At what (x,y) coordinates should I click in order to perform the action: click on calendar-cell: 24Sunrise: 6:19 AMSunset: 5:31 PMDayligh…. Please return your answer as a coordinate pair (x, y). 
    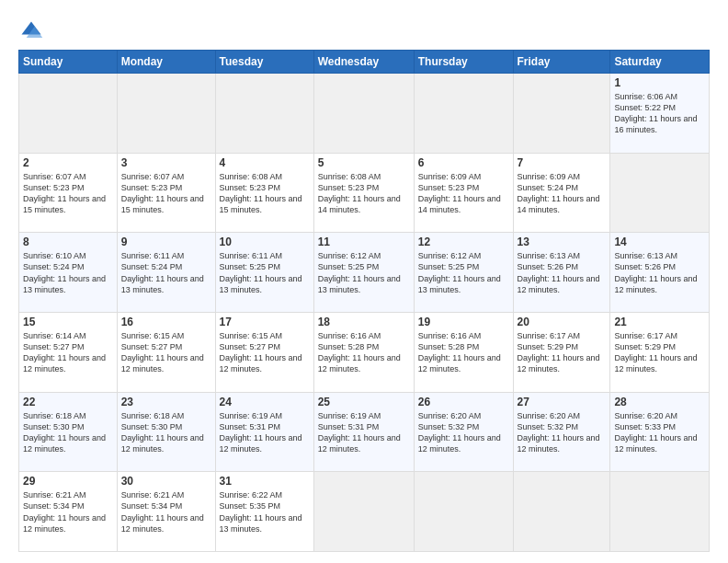
    Looking at the image, I should click on (265, 432).